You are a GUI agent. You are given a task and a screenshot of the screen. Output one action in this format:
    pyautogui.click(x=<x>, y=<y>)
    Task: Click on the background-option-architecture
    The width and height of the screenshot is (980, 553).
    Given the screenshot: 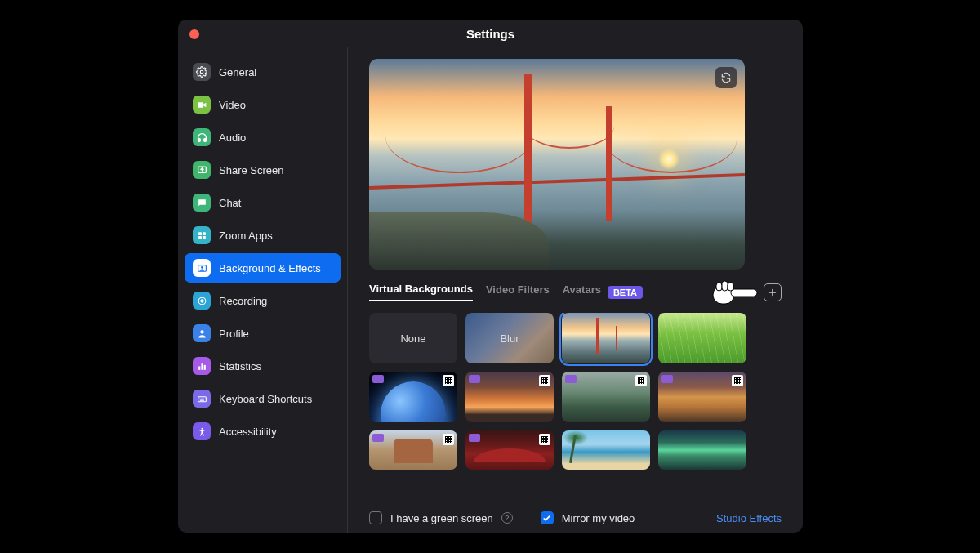 What is the action you would take?
    pyautogui.click(x=413, y=450)
    